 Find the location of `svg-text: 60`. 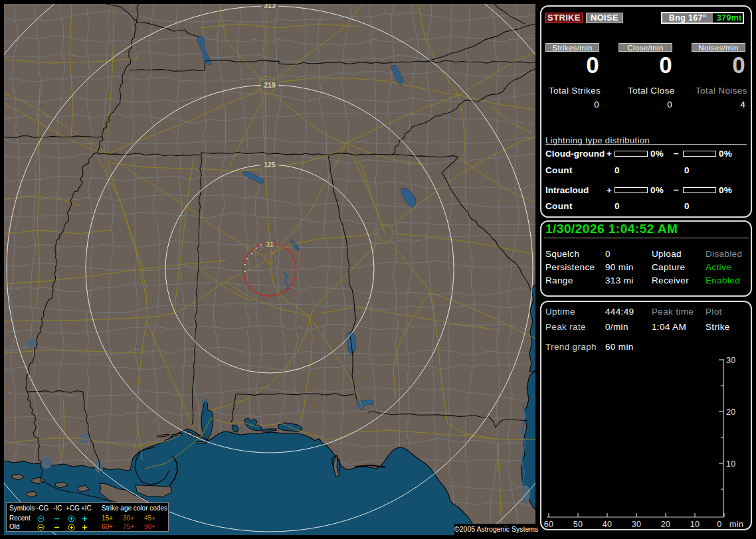

svg-text: 60 is located at coordinates (549, 524).